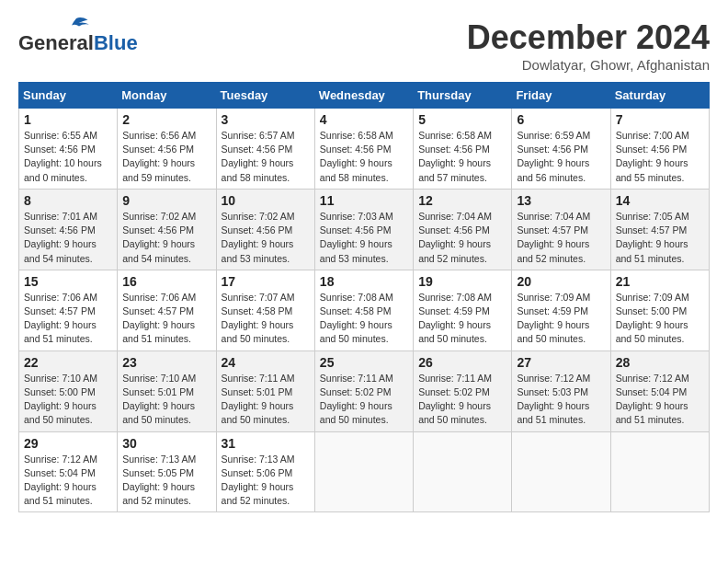 The image size is (728, 563). I want to click on day-number: 5, so click(462, 120).